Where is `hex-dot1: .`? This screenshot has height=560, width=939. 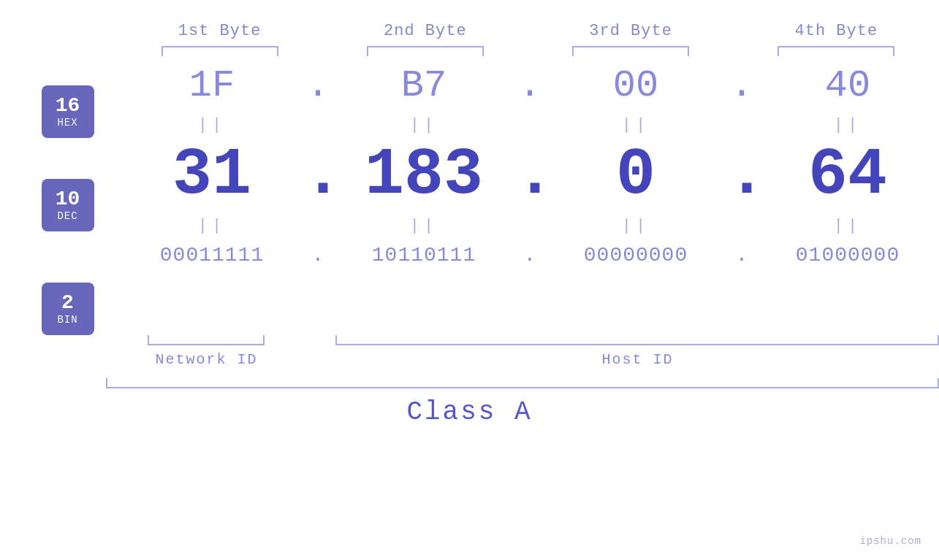 hex-dot1: . is located at coordinates (318, 86).